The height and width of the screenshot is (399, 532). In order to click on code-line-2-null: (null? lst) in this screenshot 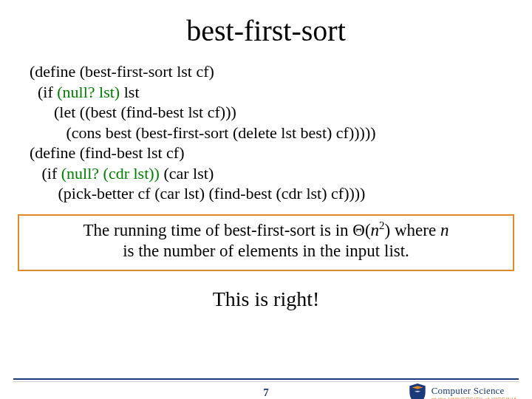, I will do `click(89, 92)`.